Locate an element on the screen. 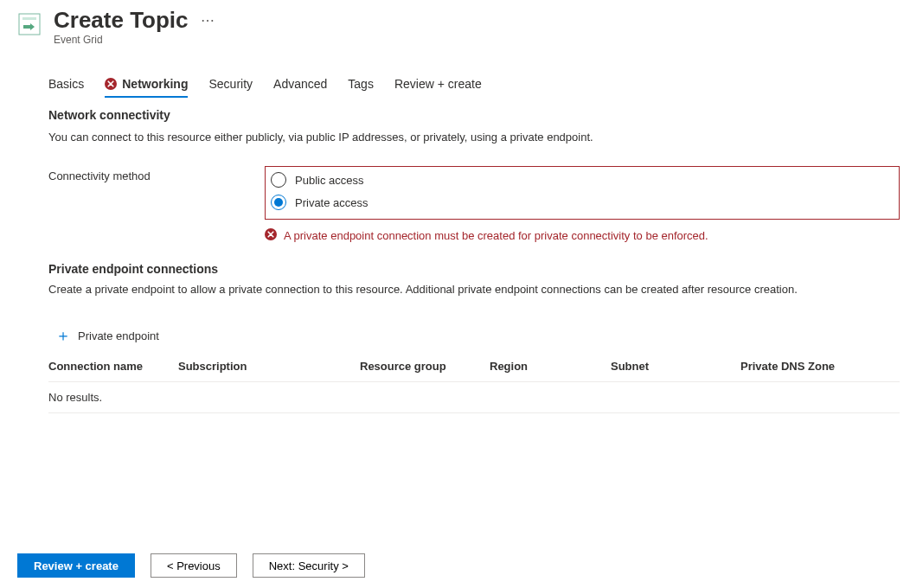 Image resolution: width=910 pixels, height=588 pixels. radio-unselected-icon is located at coordinates (279, 180).